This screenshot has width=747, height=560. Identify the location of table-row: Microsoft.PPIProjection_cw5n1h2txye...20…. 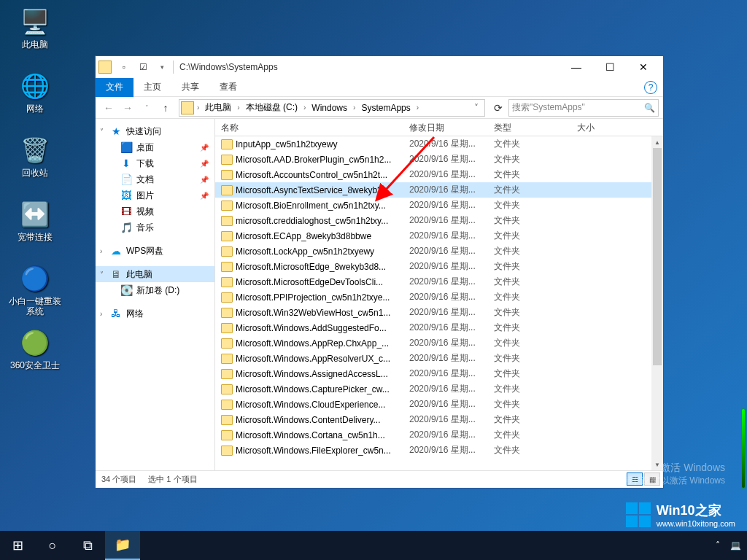
(439, 298).